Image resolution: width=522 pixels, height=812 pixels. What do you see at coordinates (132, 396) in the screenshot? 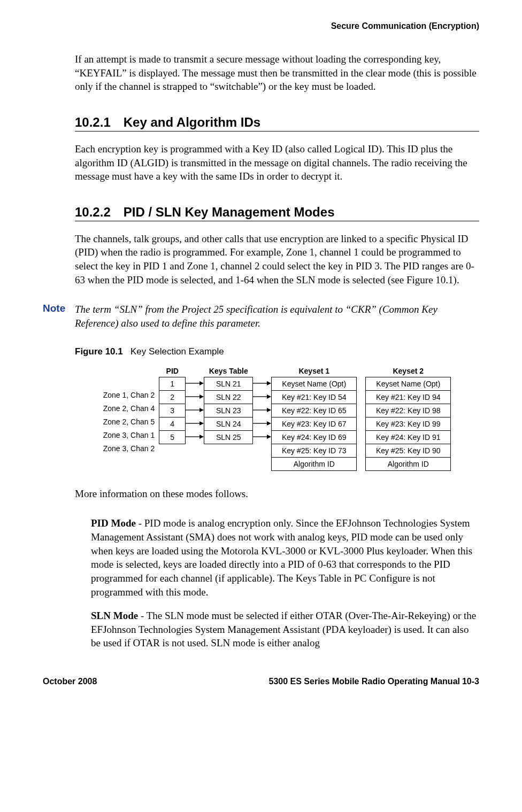
I see `zone-label: Zone 1, Chan 2` at bounding box center [132, 396].